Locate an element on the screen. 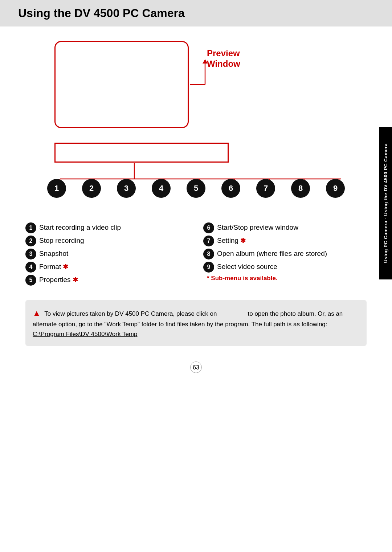  side-tab: Using PC Camera - Using the DV 4500 PC C… is located at coordinates (385, 203).